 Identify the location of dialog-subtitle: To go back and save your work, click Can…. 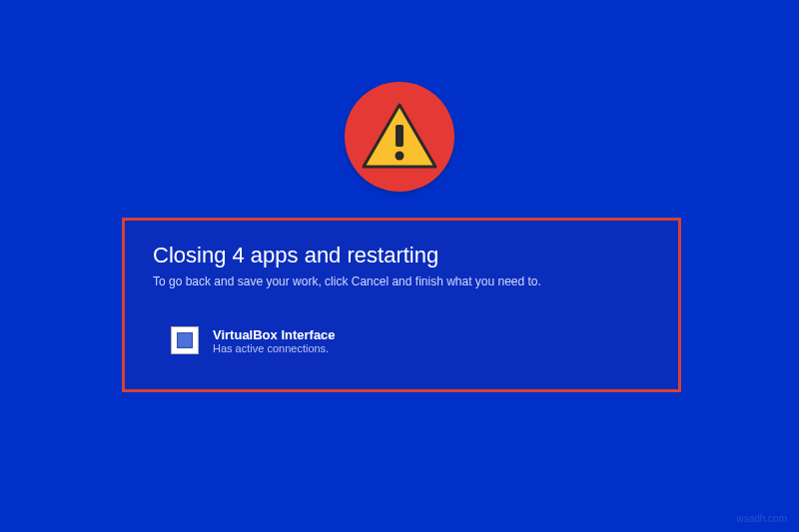
(401, 281).